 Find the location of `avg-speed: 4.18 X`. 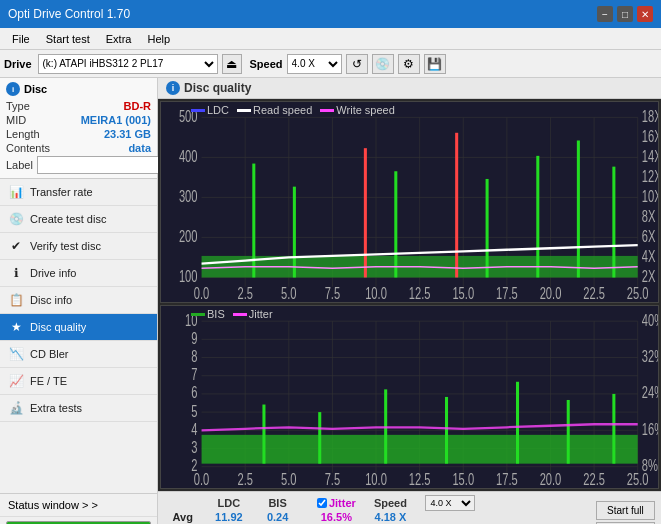

avg-speed: 4.18 X is located at coordinates (390, 517).